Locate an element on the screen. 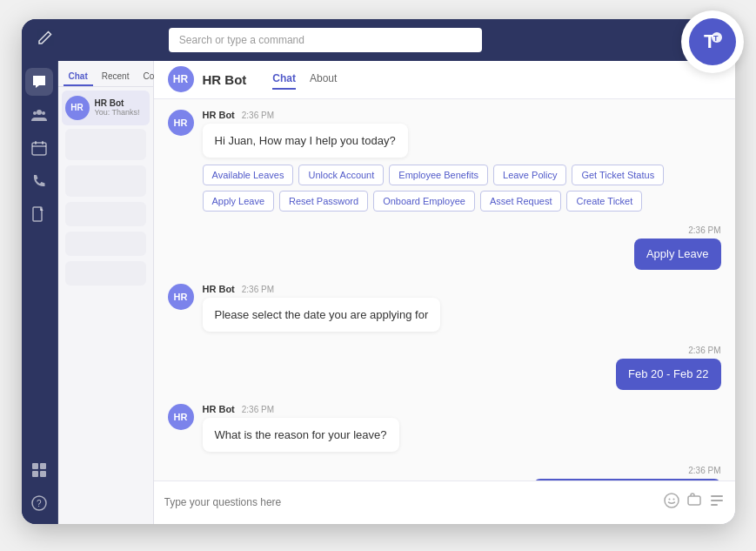  action-get-ticket-status: Get Ticket Status is located at coordinates (618, 175).